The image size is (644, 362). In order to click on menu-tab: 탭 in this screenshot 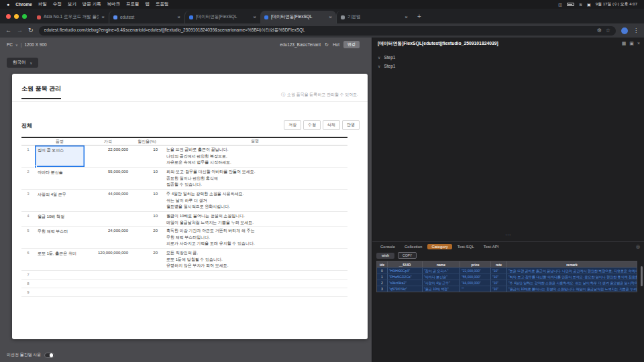, I will do `click(148, 4)`.